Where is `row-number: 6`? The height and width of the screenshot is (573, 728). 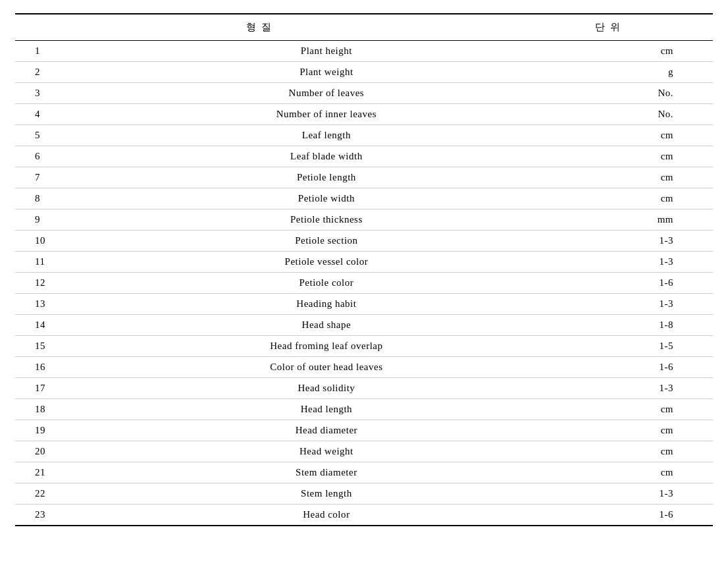
row-number: 6 is located at coordinates (82, 157).